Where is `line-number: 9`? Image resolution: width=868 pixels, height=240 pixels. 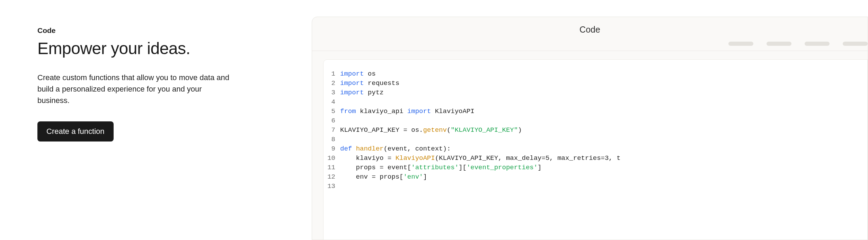 line-number: 9 is located at coordinates (332, 149).